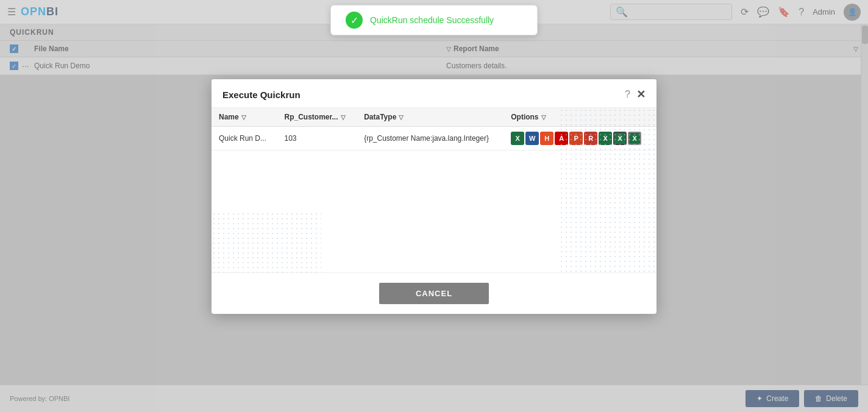 This screenshot has height=412, width=868. What do you see at coordinates (434, 20) in the screenshot?
I see `toast-notification: ✓ QuickRun schedule Successfully` at bounding box center [434, 20].